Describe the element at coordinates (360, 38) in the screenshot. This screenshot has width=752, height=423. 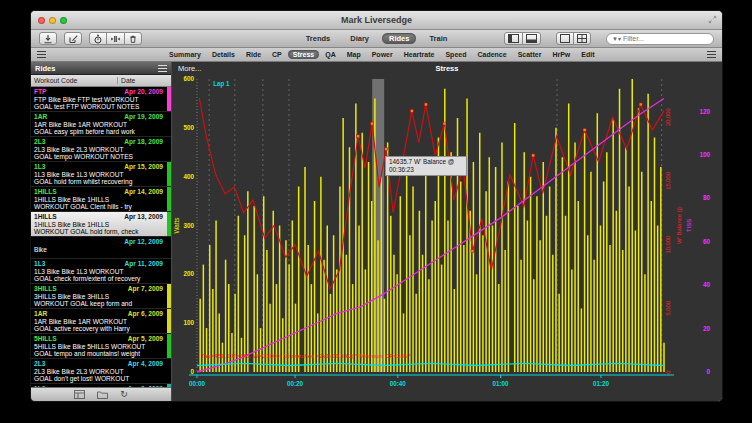
I see `scope-tab-diary: Diary` at that location.